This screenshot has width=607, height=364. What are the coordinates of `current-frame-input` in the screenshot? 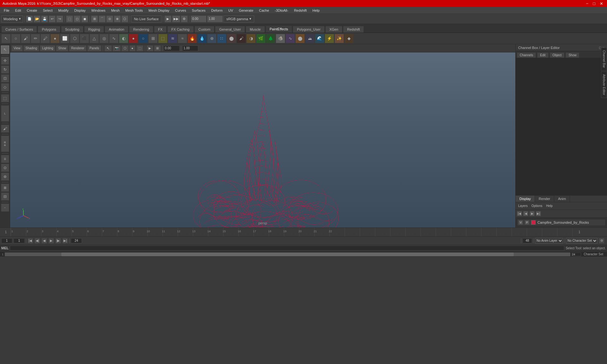 It's located at (19, 241).